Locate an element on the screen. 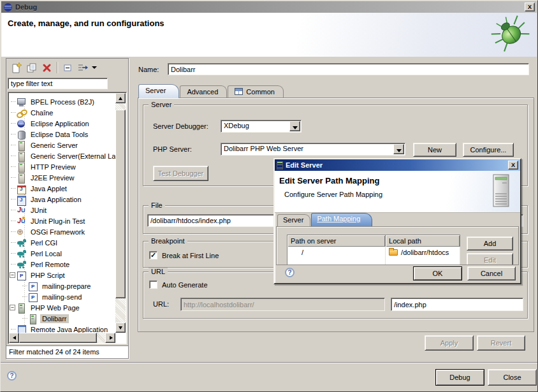 The image size is (538, 392). new-configuration-button is located at coordinates (16, 68).